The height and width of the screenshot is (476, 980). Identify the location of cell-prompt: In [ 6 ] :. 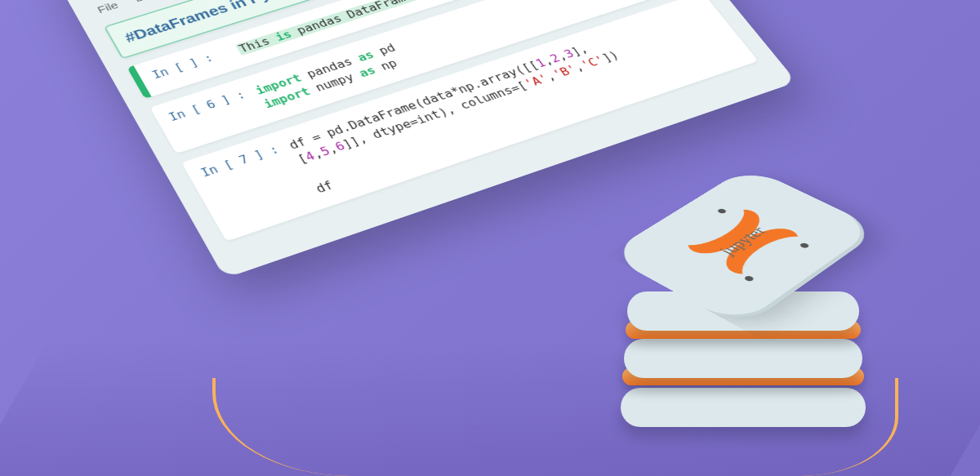
(207, 106).